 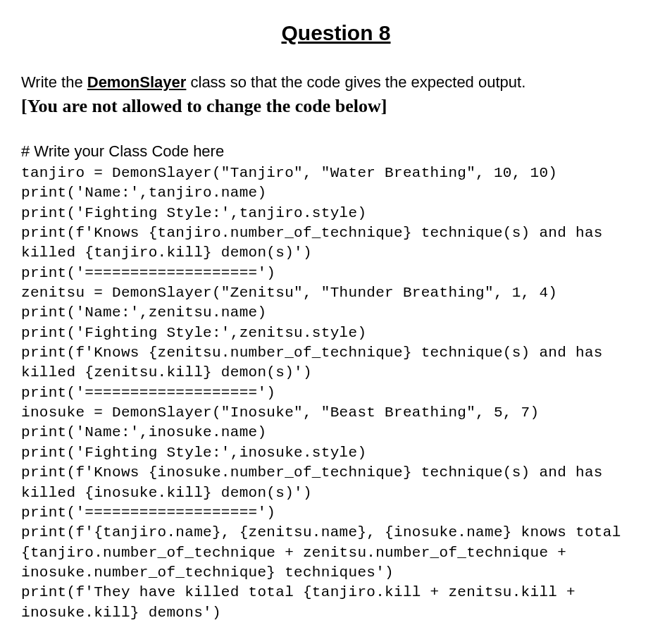 I want to click on instruction-class-name: DemonSlayer, so click(x=137, y=82).